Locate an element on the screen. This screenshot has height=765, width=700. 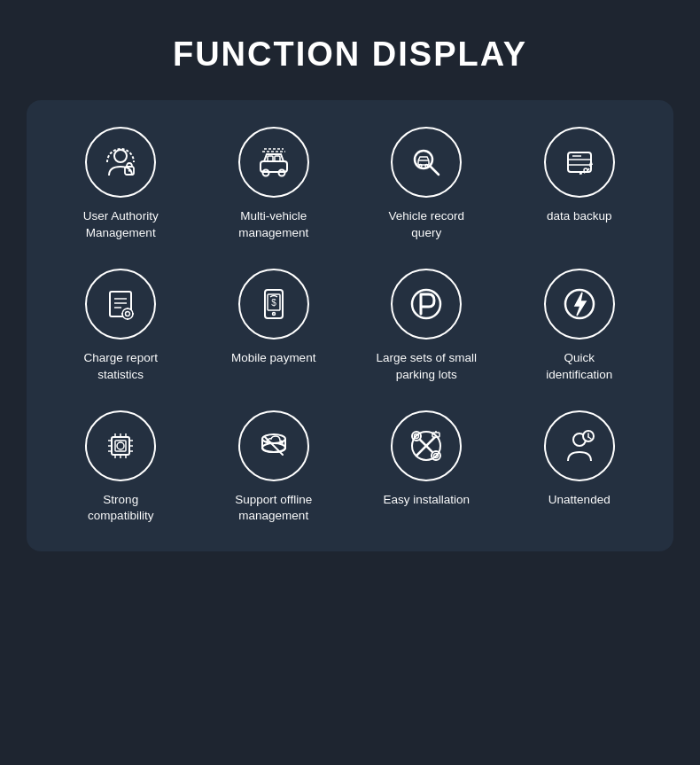
feature-easy-installation: Easy installation is located at coordinates (427, 468).